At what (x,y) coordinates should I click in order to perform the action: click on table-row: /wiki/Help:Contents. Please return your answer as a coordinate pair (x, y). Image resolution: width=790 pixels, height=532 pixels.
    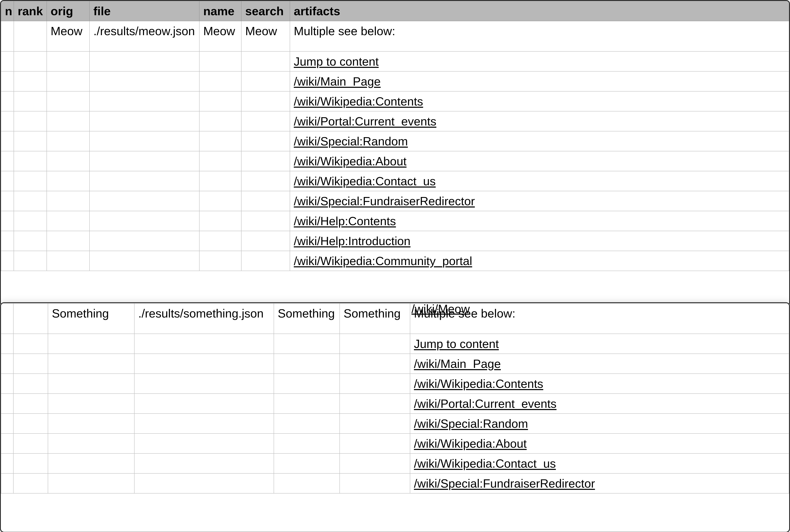
    Looking at the image, I should click on (395, 221).